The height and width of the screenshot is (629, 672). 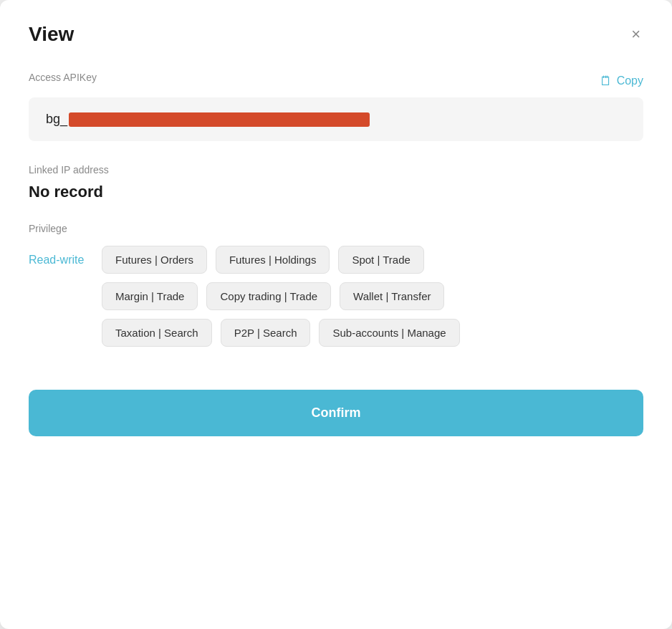 What do you see at coordinates (336, 413) in the screenshot?
I see `confirm-button: Confirm` at bounding box center [336, 413].